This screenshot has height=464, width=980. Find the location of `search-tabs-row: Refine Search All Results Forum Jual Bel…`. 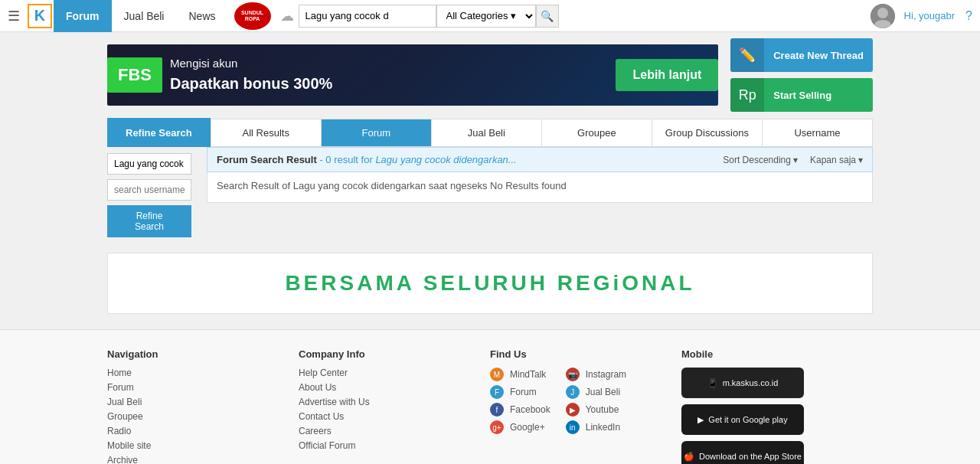

search-tabs-row: Refine Search All Results Forum Jual Bel… is located at coordinates (490, 132).